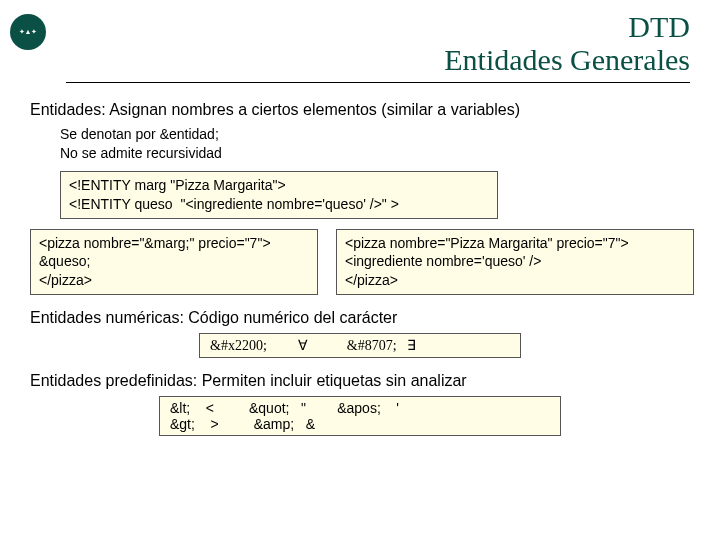  What do you see at coordinates (375, 134) in the screenshot?
I see `sub-text-1: Se denotan por &entidad;` at bounding box center [375, 134].